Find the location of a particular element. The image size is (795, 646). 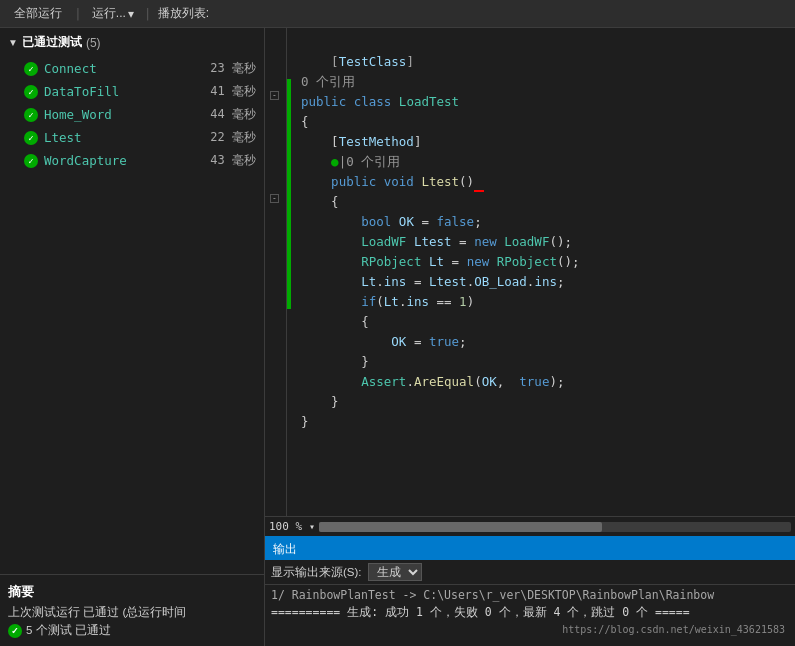

green-sidebar is located at coordinates (290, 272).